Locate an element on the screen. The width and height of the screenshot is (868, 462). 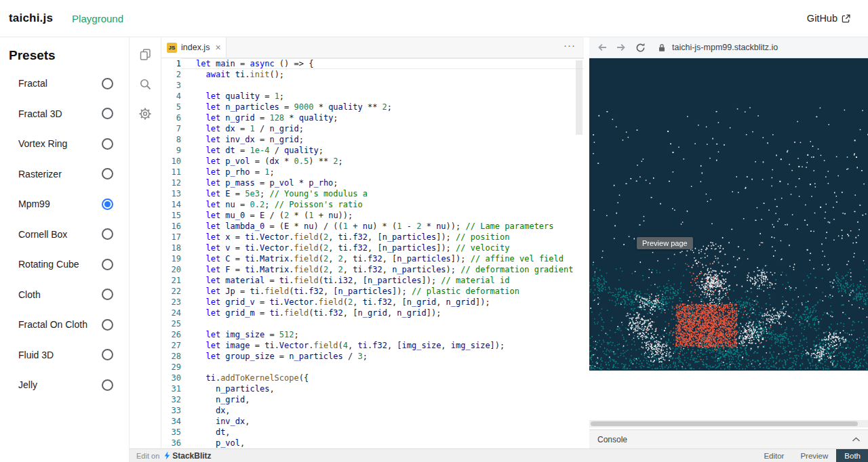
preview-page-button: Preview page is located at coordinates (665, 243).